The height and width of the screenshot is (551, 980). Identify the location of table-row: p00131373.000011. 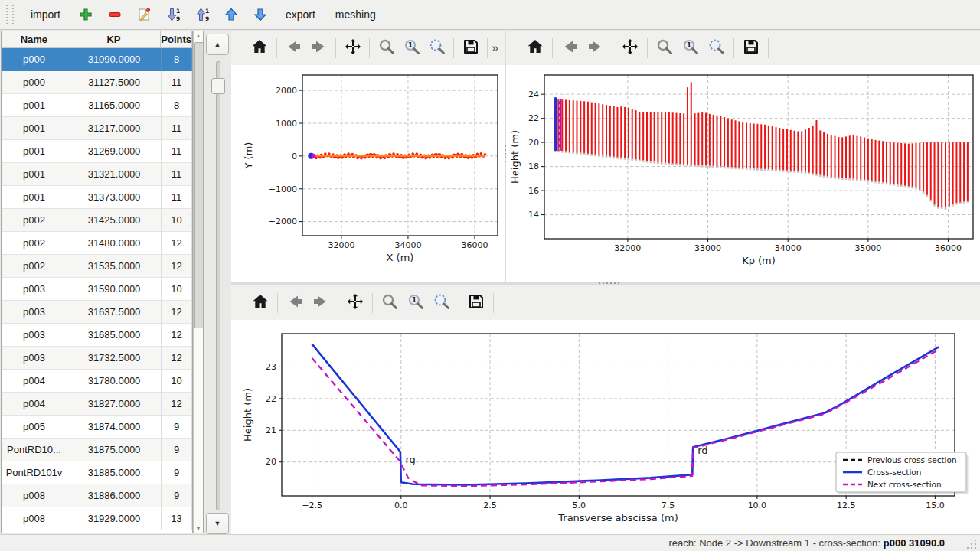
(96, 197).